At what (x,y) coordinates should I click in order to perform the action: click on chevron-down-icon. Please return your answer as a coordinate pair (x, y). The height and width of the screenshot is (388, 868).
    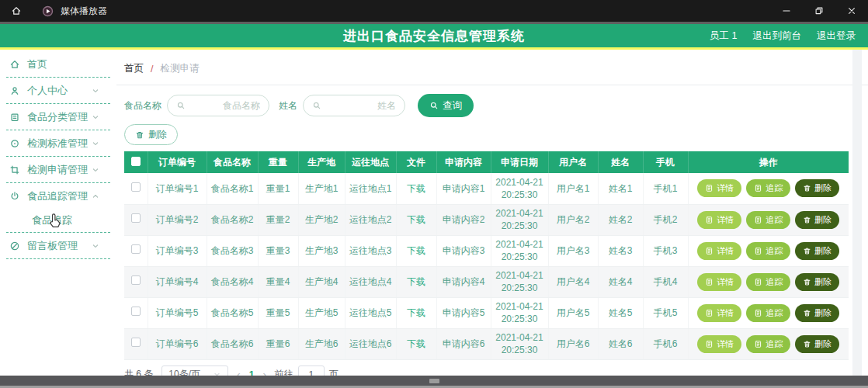
    Looking at the image, I should click on (95, 170).